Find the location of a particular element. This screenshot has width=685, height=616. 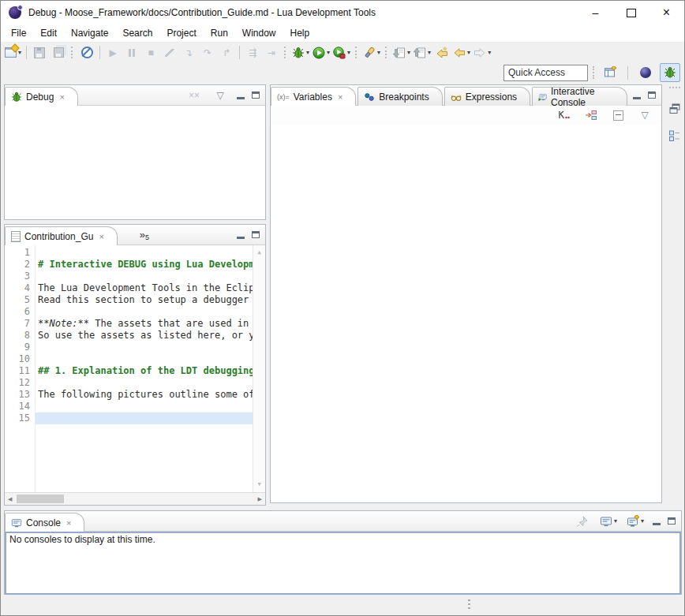

scroll-right-icon: ▶ is located at coordinates (260, 499).